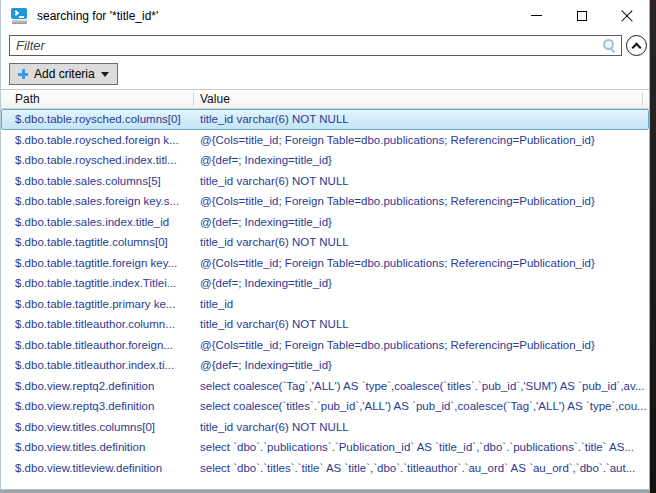 The width and height of the screenshot is (656, 493). Describe the element at coordinates (98, 324) in the screenshot. I see `path-cell: $.dbo.table.titleauthor.column...` at that location.